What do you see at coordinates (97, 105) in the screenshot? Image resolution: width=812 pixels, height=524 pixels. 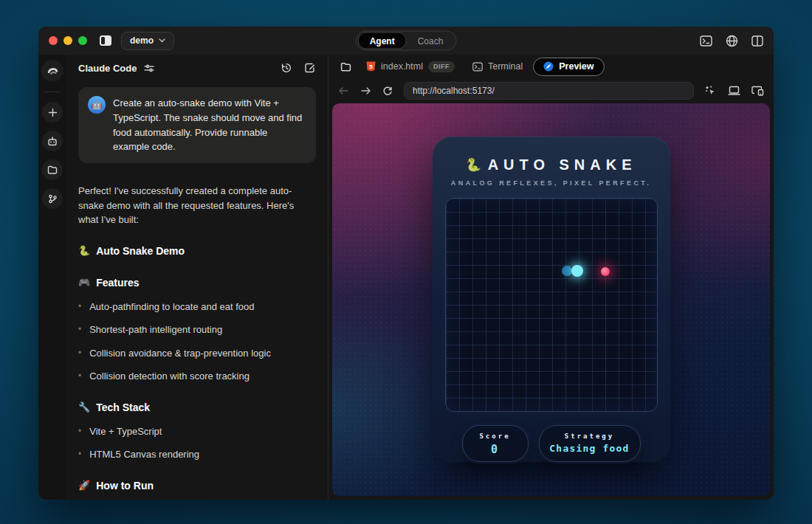 I see `user-avatar: 🤖` at bounding box center [97, 105].